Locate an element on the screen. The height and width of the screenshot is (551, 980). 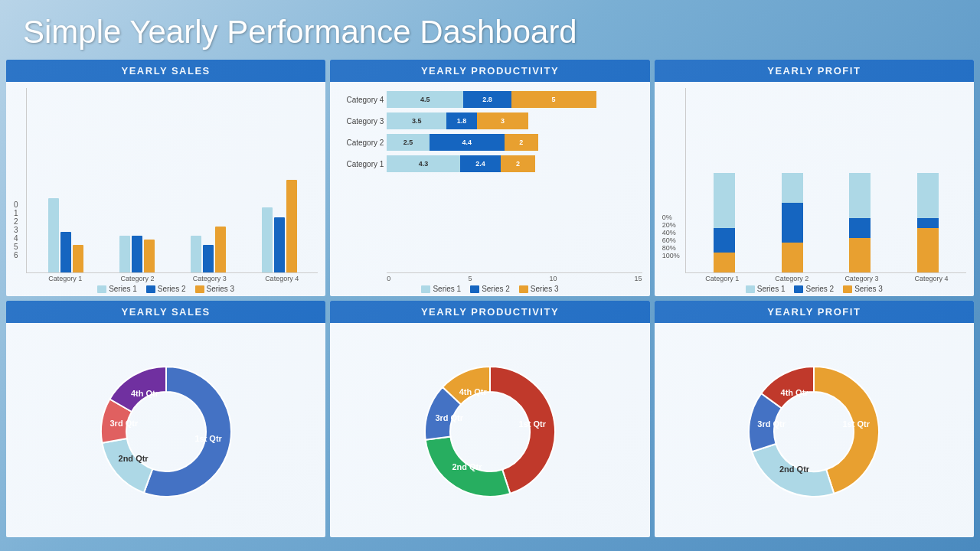
donut-profit: 1st Qtr2nd Qtr3rd Qtr4th Qtr is located at coordinates (814, 432).